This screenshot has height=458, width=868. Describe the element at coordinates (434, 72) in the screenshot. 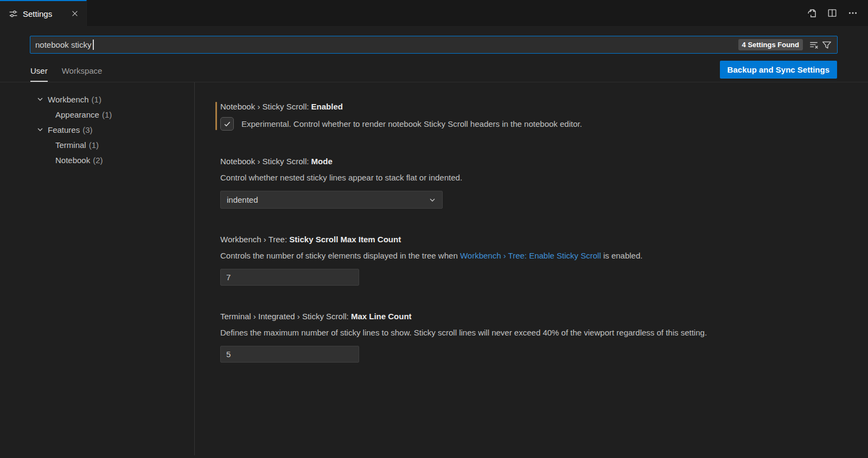

I see `scope-tabs: User Workspace Backup and Sync Settings` at that location.